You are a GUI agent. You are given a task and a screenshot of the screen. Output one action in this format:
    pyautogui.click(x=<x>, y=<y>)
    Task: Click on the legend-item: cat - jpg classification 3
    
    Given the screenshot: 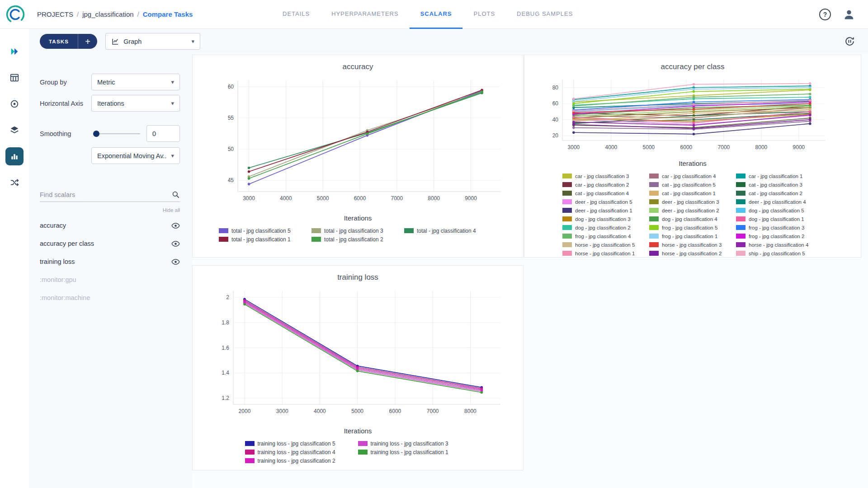 What is the action you would take?
    pyautogui.click(x=779, y=184)
    